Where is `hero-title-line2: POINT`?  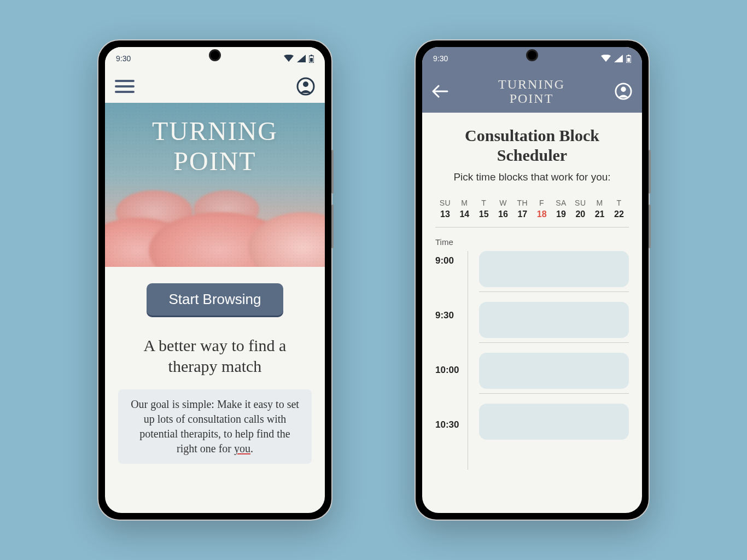 hero-title-line2: POINT is located at coordinates (215, 161).